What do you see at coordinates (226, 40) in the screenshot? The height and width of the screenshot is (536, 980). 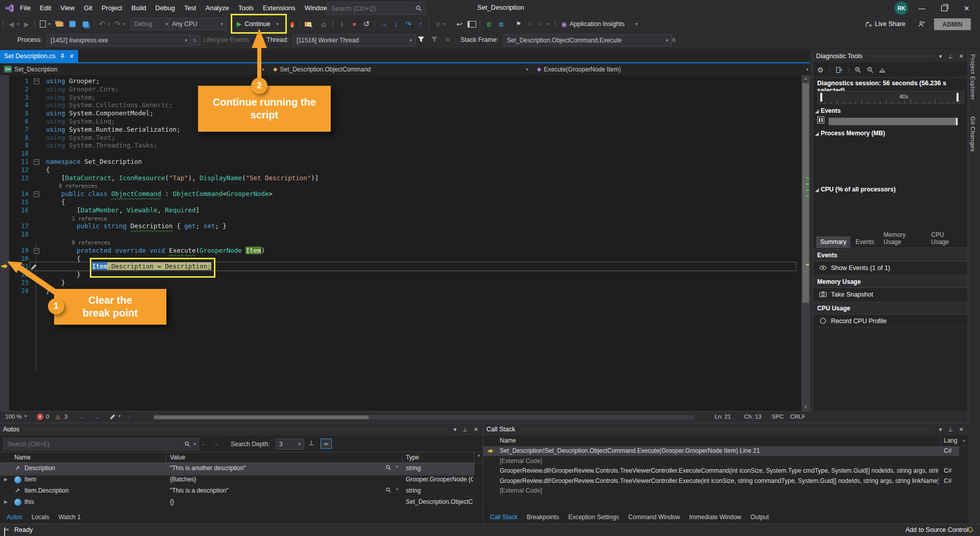 I see `lifecycle-events-label: Lifecycle Events` at bounding box center [226, 40].